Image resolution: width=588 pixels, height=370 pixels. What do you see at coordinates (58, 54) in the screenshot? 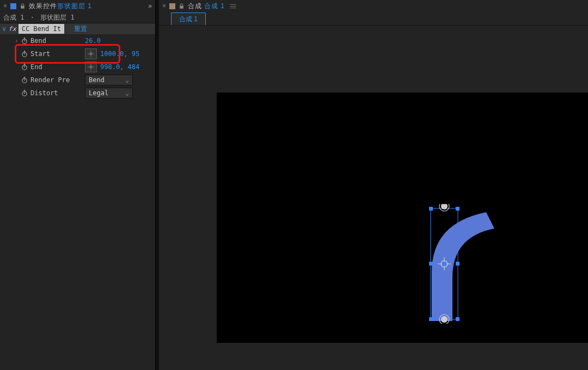
I see `prop-start-label: Start` at bounding box center [58, 54].